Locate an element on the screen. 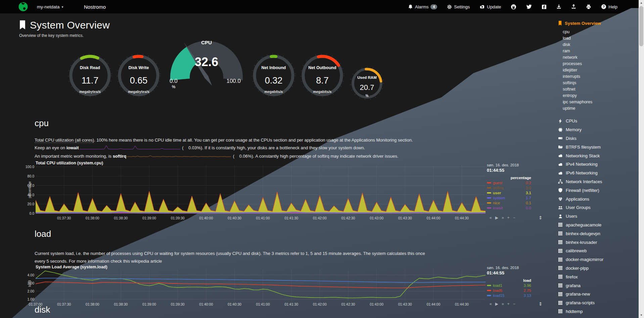  sidebar-item-docker-magicmirror: docker-magicmirror is located at coordinates (598, 260).